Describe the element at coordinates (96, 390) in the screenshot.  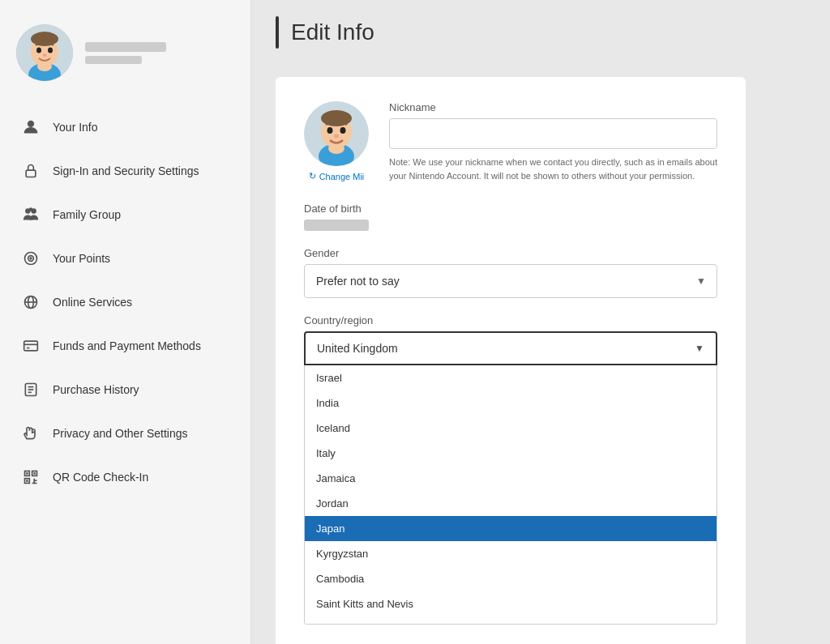
I see `sidebar-label-purchase-history: Purchase History` at that location.